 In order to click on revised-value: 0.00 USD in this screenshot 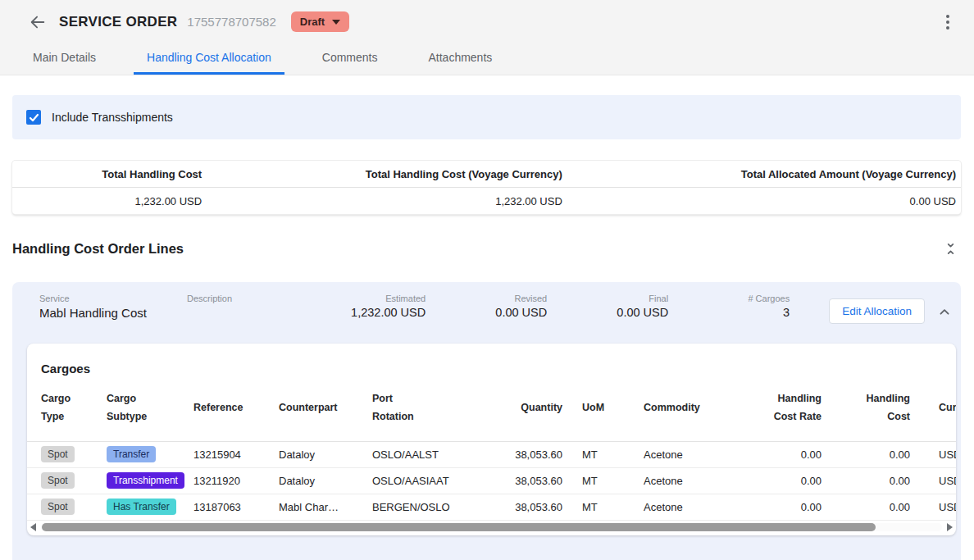, I will do `click(486, 312)`.